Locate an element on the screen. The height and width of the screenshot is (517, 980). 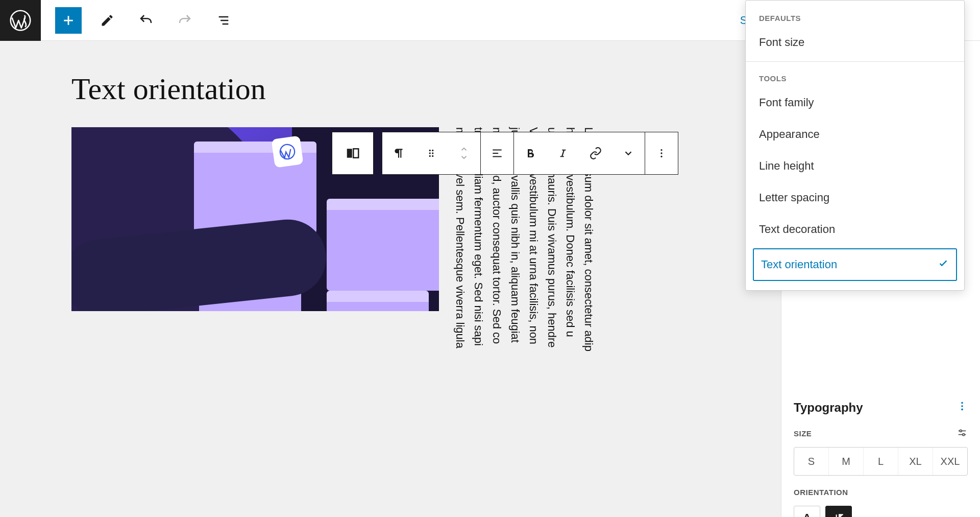
move-up-down-buttons is located at coordinates (464, 153).